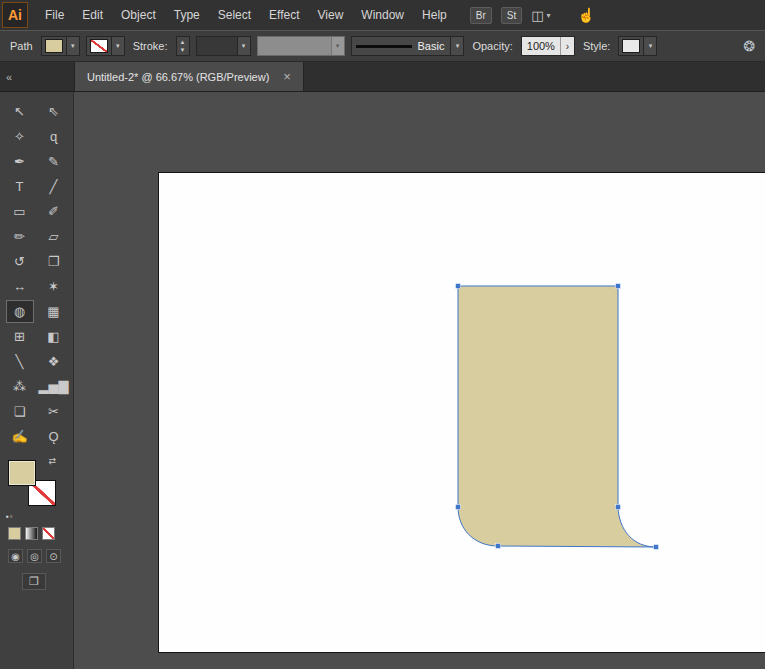 This screenshot has width=765, height=669. Describe the element at coordinates (20, 162) in the screenshot. I see `pen-tool: ✒` at that location.